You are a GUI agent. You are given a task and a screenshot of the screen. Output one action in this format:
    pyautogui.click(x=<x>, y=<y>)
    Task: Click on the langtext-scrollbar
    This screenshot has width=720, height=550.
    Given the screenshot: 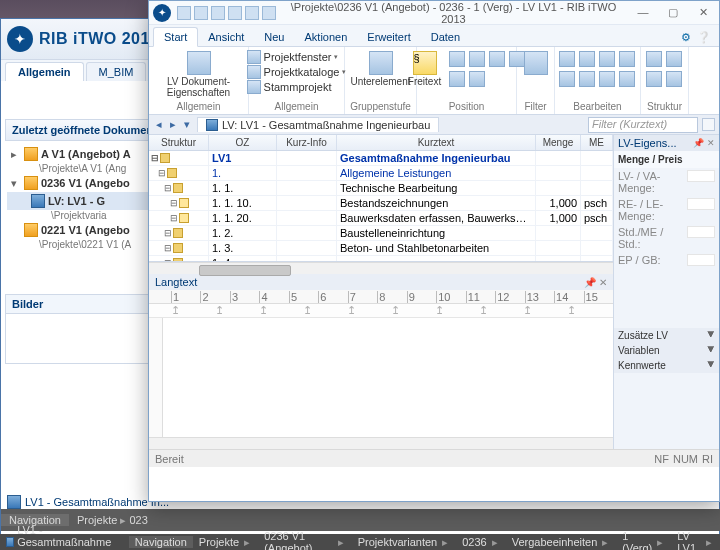 What is the action you would take?
    pyautogui.click(x=381, y=443)
    